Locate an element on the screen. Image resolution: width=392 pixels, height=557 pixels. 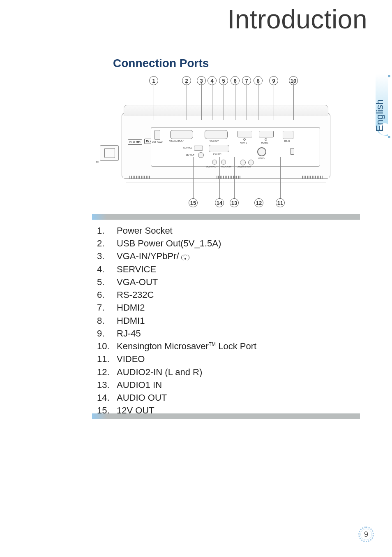
legend-text: Power Socket is located at coordinates (238, 230).